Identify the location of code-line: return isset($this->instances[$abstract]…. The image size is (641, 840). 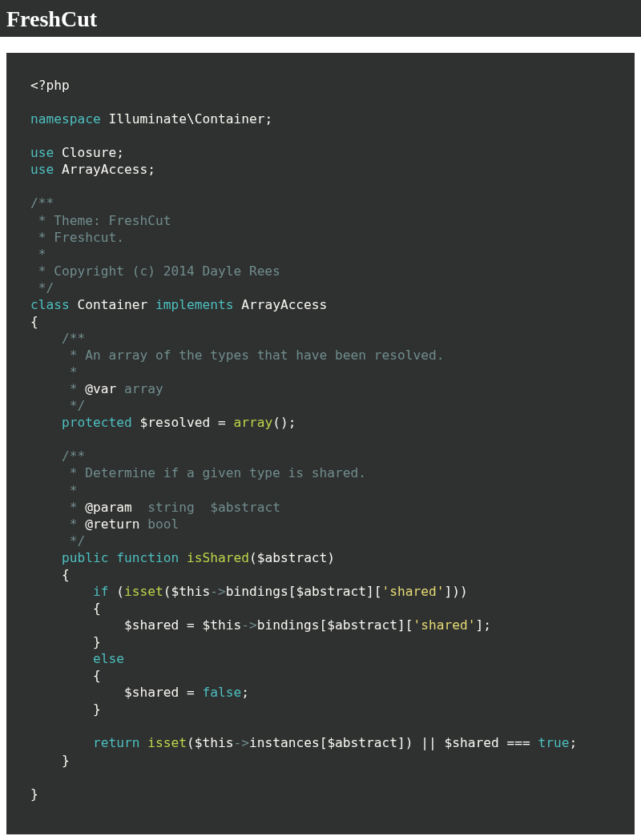
(304, 743).